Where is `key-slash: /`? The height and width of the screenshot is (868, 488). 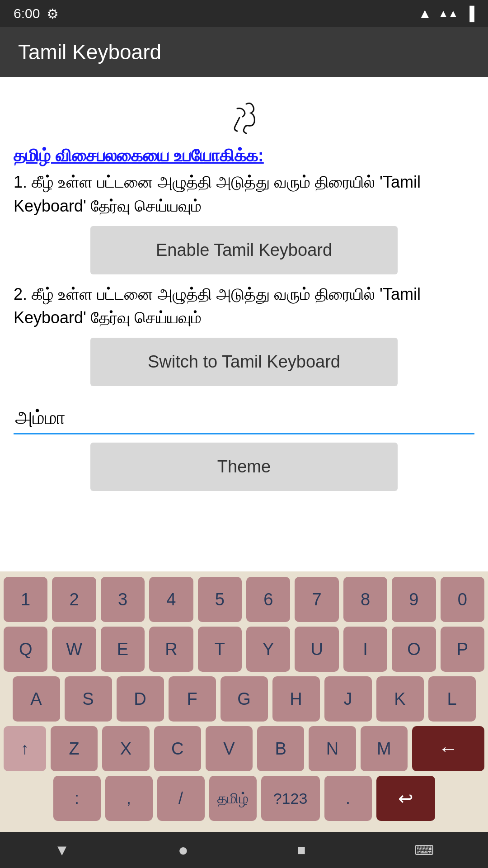 key-slash: / is located at coordinates (181, 798).